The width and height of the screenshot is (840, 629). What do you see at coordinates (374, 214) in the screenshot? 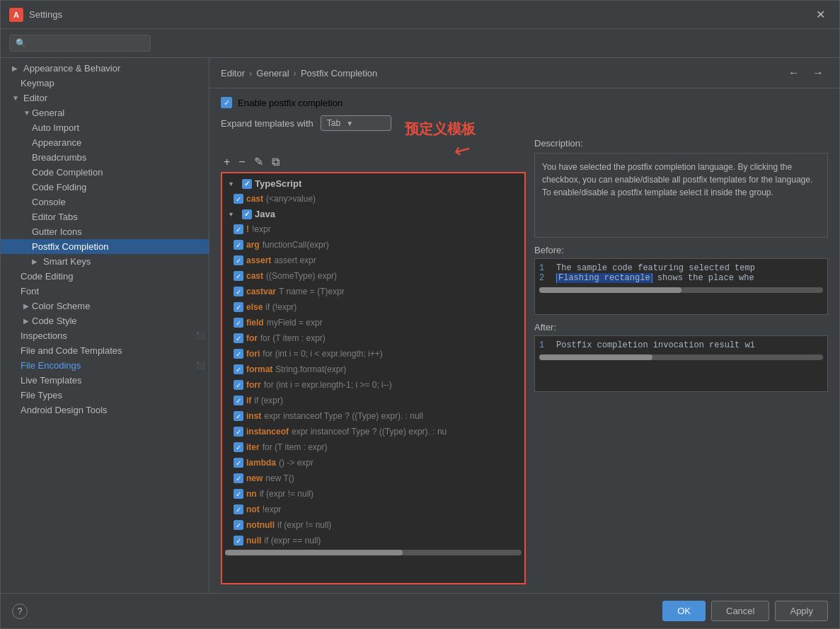
I see `java-section-header: ▼ ✓ Java` at bounding box center [374, 214].